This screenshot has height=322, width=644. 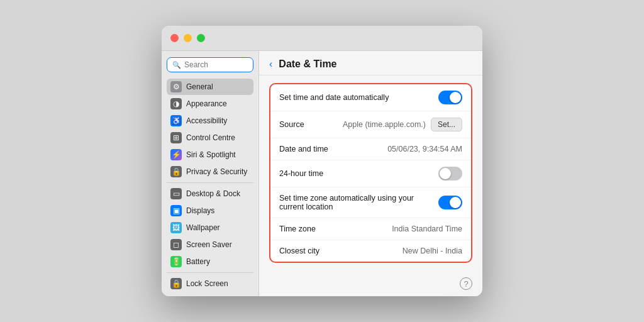 What do you see at coordinates (216, 65) in the screenshot?
I see `search-input` at bounding box center [216, 65].